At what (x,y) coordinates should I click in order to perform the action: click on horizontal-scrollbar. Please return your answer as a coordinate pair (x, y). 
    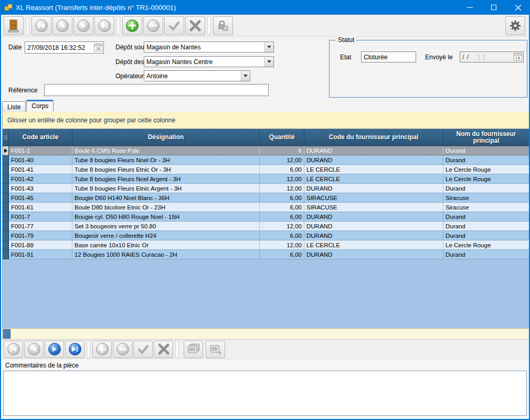
    Looking at the image, I should click on (266, 334).